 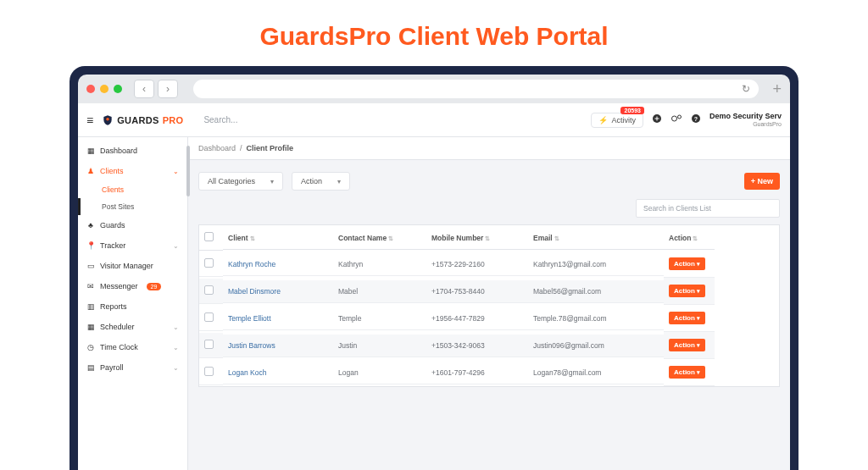 What do you see at coordinates (476, 89) in the screenshot?
I see `browser-url-bar: ↻` at bounding box center [476, 89].